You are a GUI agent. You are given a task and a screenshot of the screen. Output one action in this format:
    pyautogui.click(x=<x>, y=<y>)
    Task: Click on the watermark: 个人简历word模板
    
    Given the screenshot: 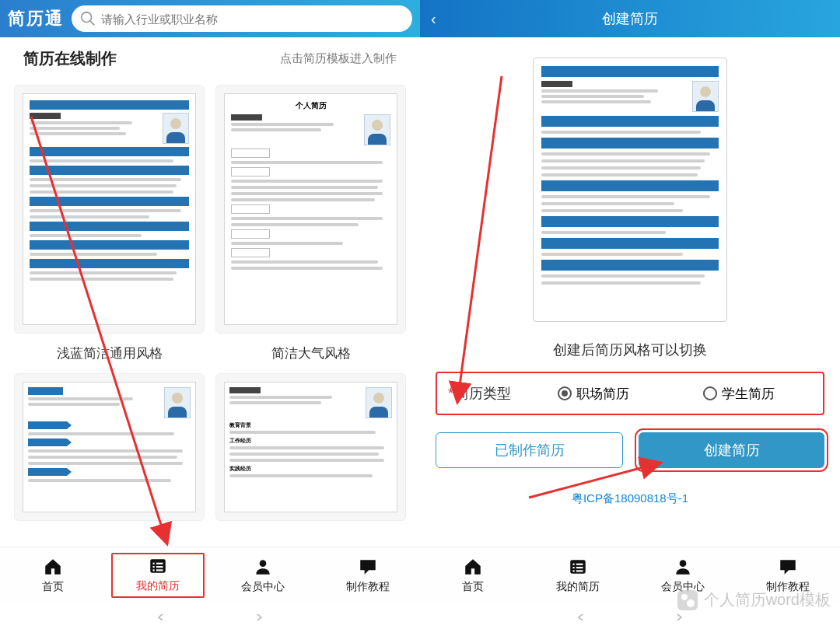 What is the action you would take?
    pyautogui.click(x=754, y=600)
    